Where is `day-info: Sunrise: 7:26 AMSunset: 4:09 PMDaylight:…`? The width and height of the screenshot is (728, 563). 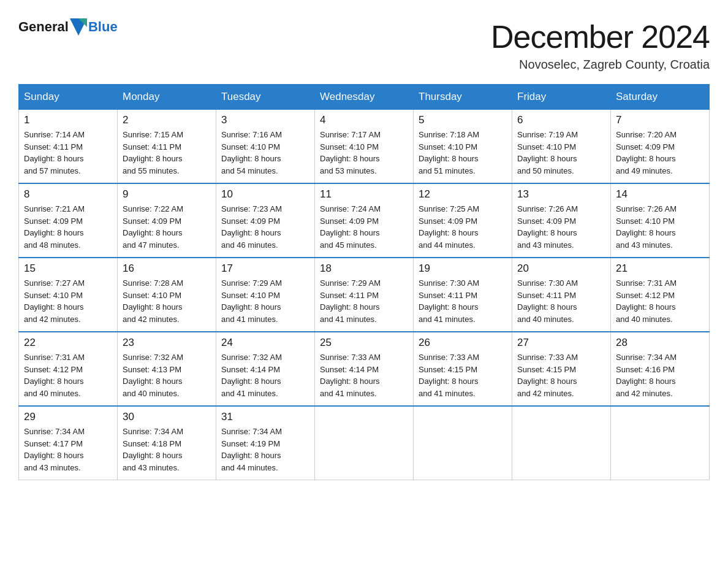
day-info: Sunrise: 7:26 AMSunset: 4:09 PMDaylight:… is located at coordinates (561, 227).